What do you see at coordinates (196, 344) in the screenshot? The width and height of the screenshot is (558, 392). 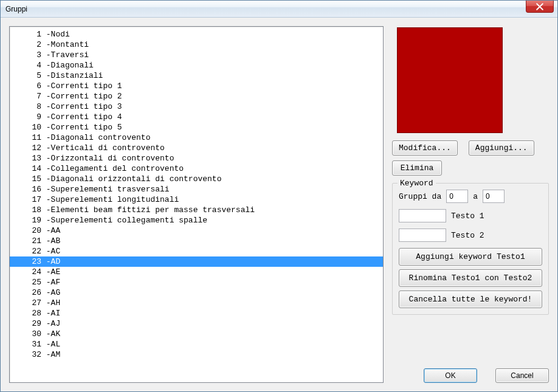 I see `list-item: 31 -AL` at bounding box center [196, 344].